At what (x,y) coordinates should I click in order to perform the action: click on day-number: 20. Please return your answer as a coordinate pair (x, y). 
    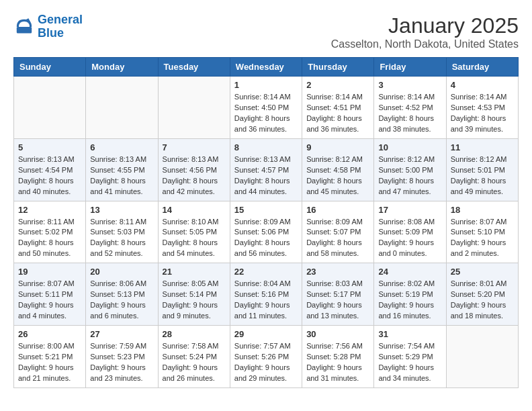
    Looking at the image, I should click on (122, 271).